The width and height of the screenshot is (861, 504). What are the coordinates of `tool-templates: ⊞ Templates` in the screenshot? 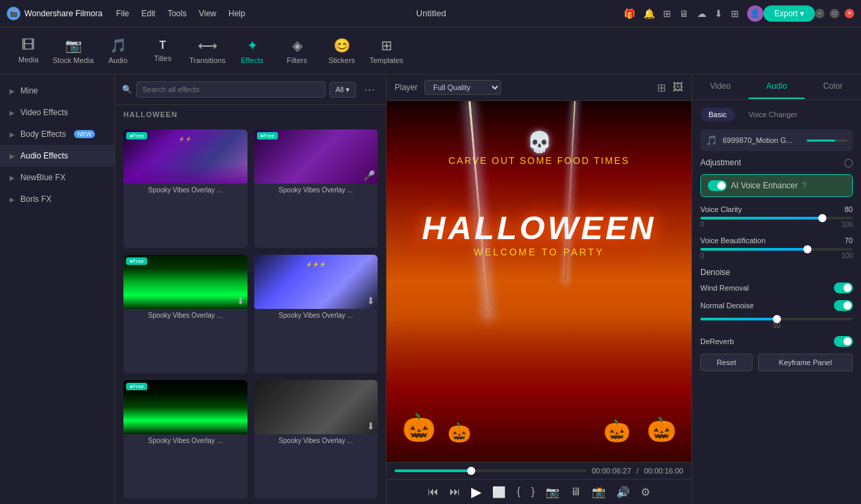 It's located at (386, 51).